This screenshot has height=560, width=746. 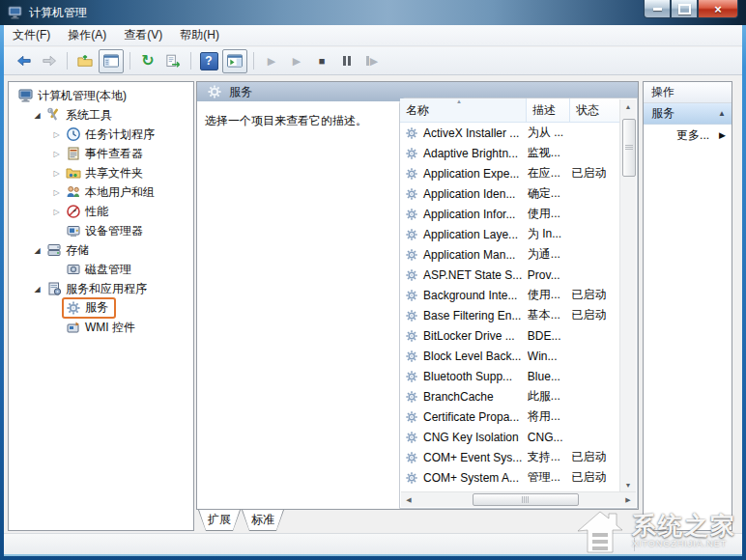 What do you see at coordinates (100, 308) in the screenshot?
I see `tree-item-12: 服务` at bounding box center [100, 308].